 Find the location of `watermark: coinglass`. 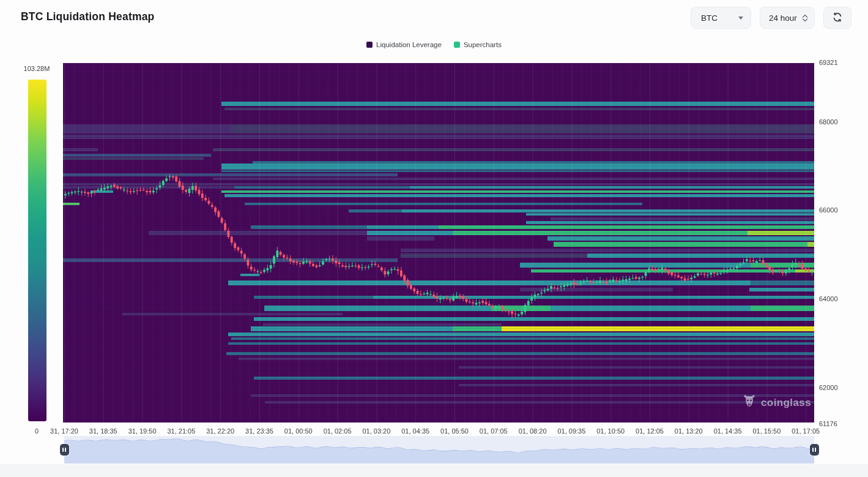

watermark: coinglass is located at coordinates (776, 403).